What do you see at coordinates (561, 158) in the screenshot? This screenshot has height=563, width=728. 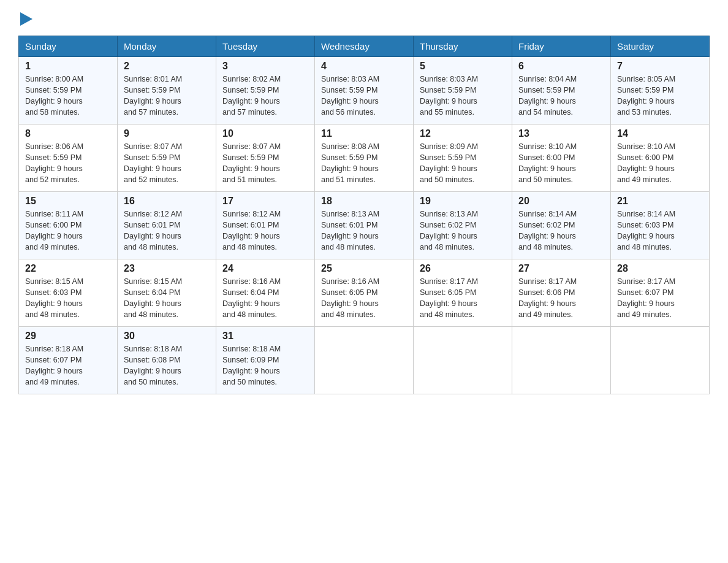 I see `day-cell: 13Sunrise: 8:10 AMSunset: 6:00 PMDayligh…` at bounding box center [561, 158].